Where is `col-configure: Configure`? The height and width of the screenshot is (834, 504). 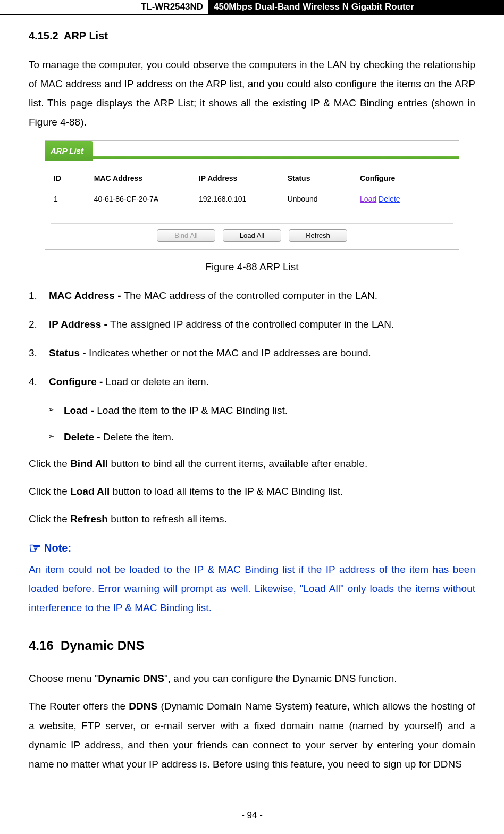
col-configure: Configure is located at coordinates (405, 180).